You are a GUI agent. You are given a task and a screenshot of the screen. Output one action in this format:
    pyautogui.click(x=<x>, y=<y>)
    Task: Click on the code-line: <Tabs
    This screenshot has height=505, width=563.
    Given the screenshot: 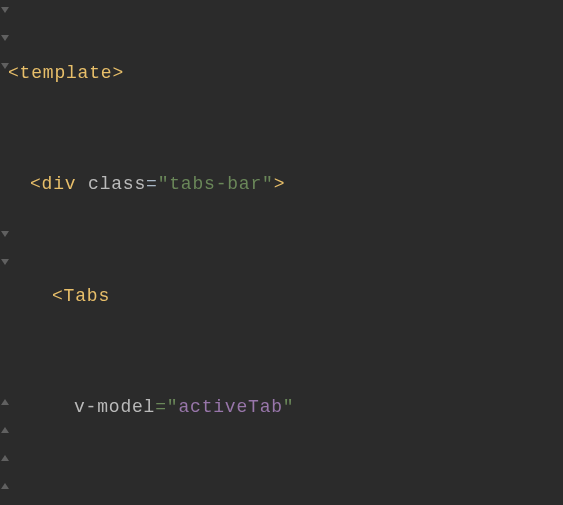 What is the action you would take?
    pyautogui.click(x=286, y=297)
    